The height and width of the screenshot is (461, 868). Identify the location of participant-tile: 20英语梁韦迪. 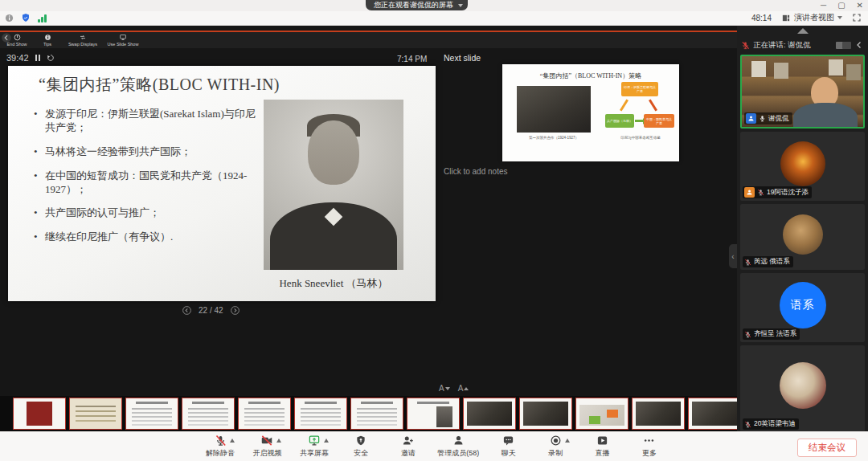
(802, 389).